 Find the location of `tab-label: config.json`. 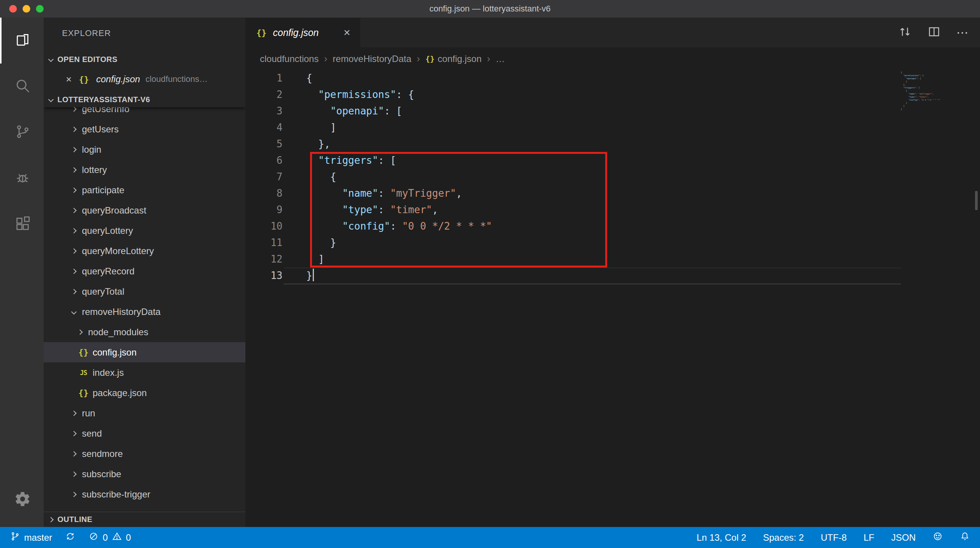

tab-label: config.json is located at coordinates (308, 33).